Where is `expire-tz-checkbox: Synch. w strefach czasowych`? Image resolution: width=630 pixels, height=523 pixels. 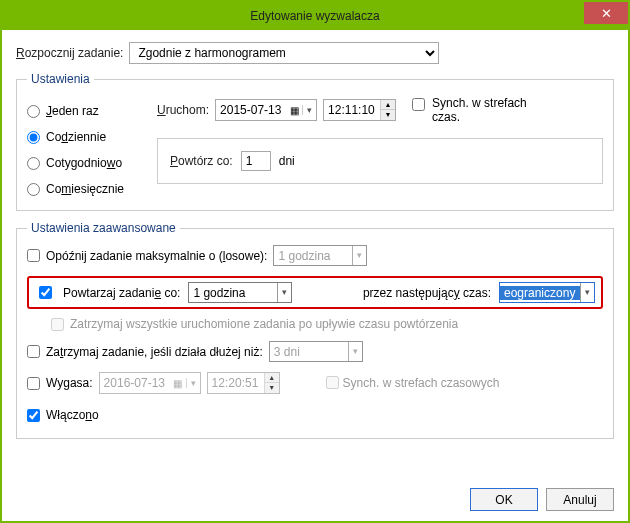 expire-tz-checkbox: Synch. w strefach czasowych is located at coordinates (413, 383).